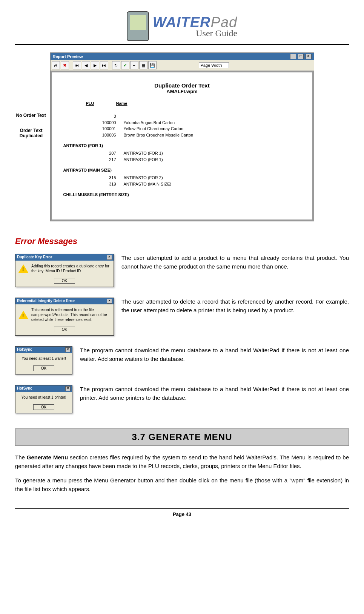 Image resolution: width=364 pixels, height=614 pixels. What do you see at coordinates (235, 262) in the screenshot?
I see `error-description: The user attempted to add a product to a…` at bounding box center [235, 262].